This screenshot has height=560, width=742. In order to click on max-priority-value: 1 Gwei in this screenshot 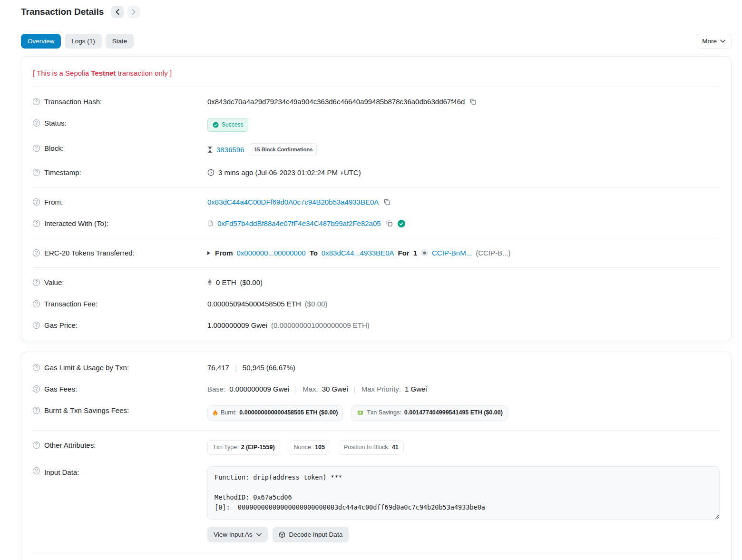, I will do `click(416, 389)`.